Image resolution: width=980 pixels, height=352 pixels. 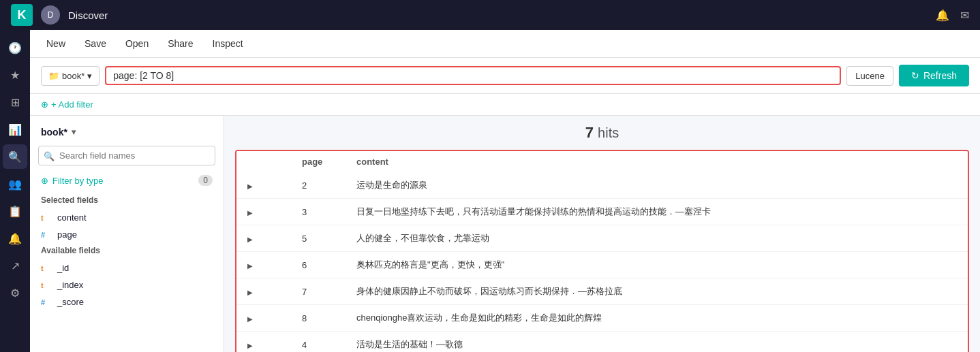 What do you see at coordinates (602, 319) in the screenshot?
I see `table-row: ▶ 8 chenqionghe喜欢运动，生命是如此的精彩，生命是如此的辉煌` at bounding box center [602, 319].